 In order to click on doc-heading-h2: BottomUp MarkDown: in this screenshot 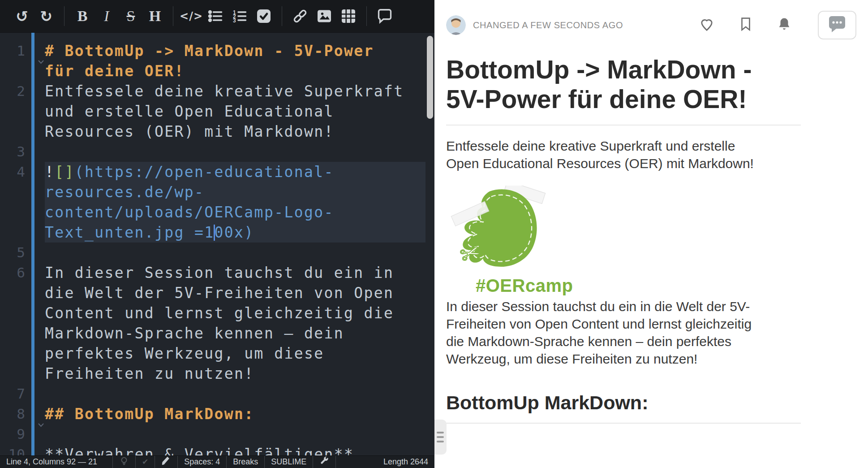, I will do `click(626, 403)`.